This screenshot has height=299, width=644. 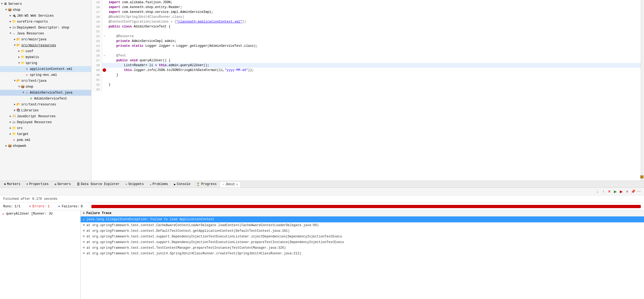 I want to click on line-number: 17, so click(x=97, y=12).